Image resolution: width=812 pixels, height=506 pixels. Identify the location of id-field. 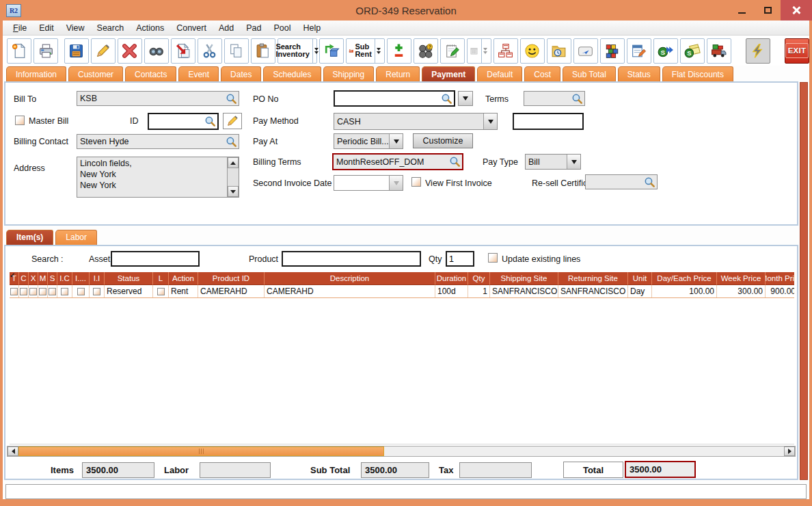
(183, 122).